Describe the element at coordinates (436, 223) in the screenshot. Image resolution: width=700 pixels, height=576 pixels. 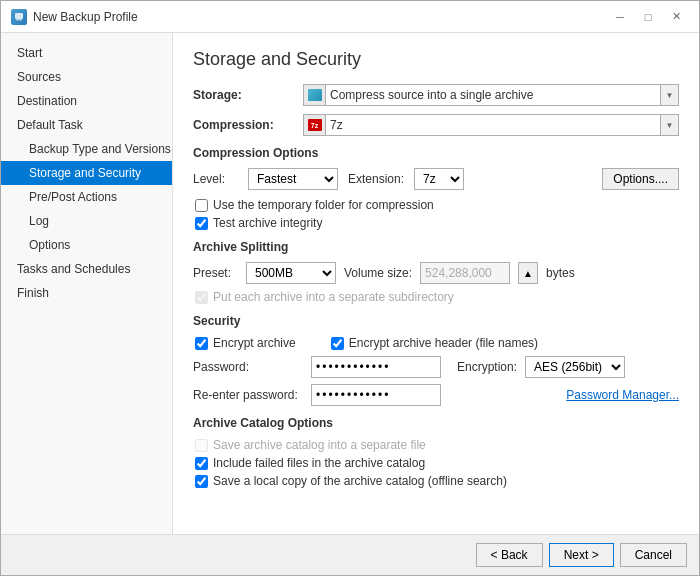
I see `test-archive-row: Test archive integrity` at that location.